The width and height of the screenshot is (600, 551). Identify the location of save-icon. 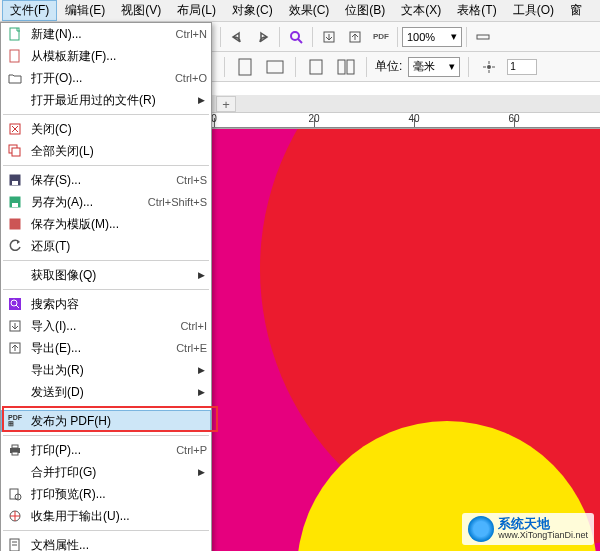
(15, 180).